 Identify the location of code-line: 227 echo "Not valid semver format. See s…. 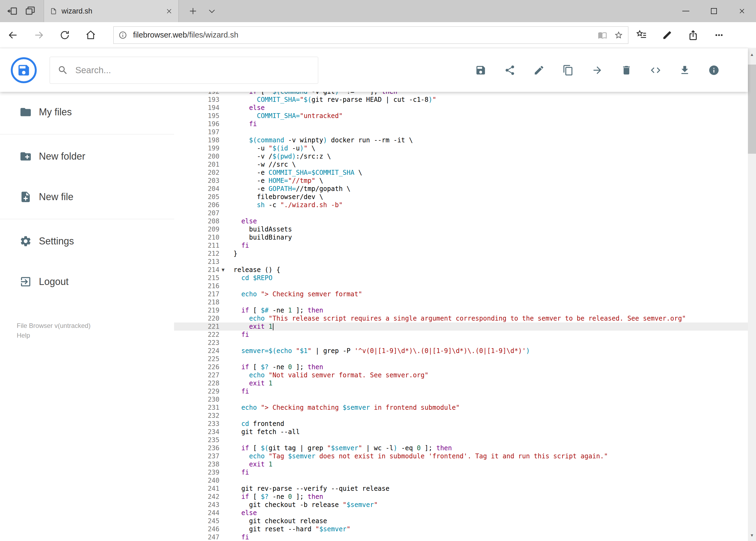
(461, 375).